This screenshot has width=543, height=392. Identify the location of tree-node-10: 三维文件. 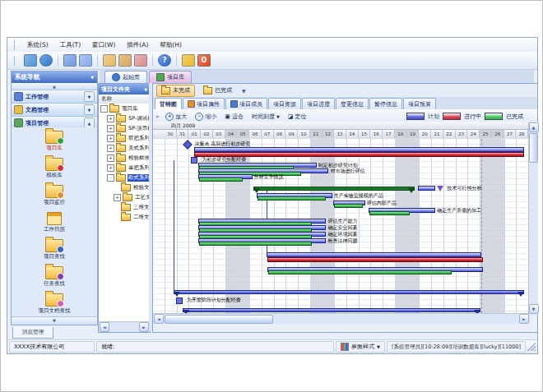
(124, 207).